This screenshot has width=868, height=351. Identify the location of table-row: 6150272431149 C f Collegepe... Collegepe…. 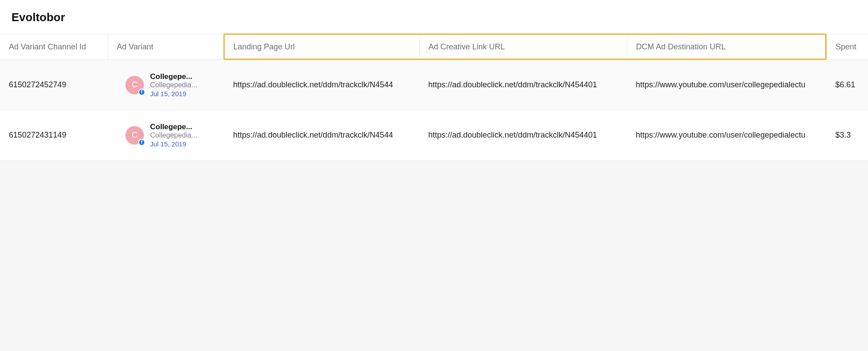
(434, 135).